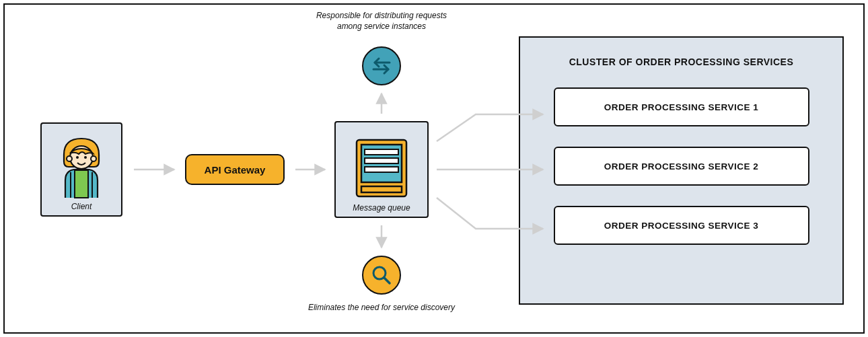  What do you see at coordinates (682, 166) in the screenshot?
I see `service-box-2: ORDER PROCESSING SERVICE 2` at bounding box center [682, 166].